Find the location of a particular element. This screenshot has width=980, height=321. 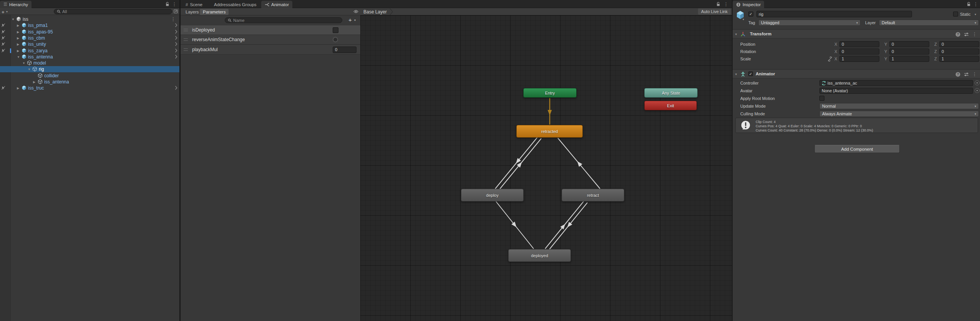

broken-link-icon is located at coordinates (830, 59).